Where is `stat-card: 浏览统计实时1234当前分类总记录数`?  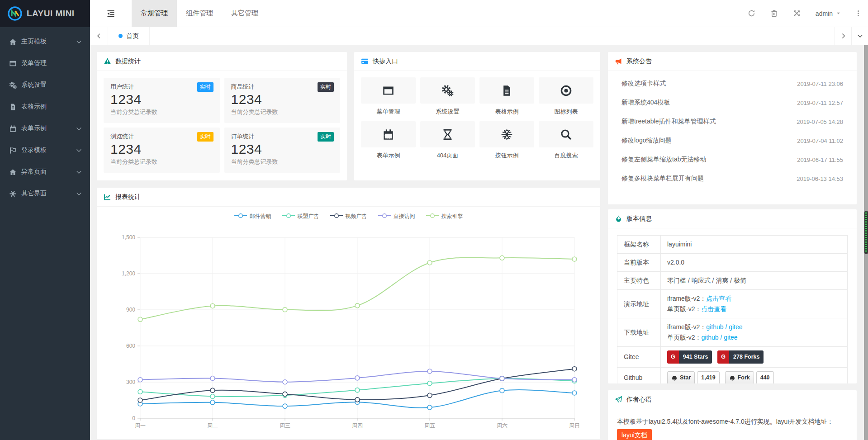
stat-card: 浏览统计实时1234当前分类总记录数 is located at coordinates (162, 150).